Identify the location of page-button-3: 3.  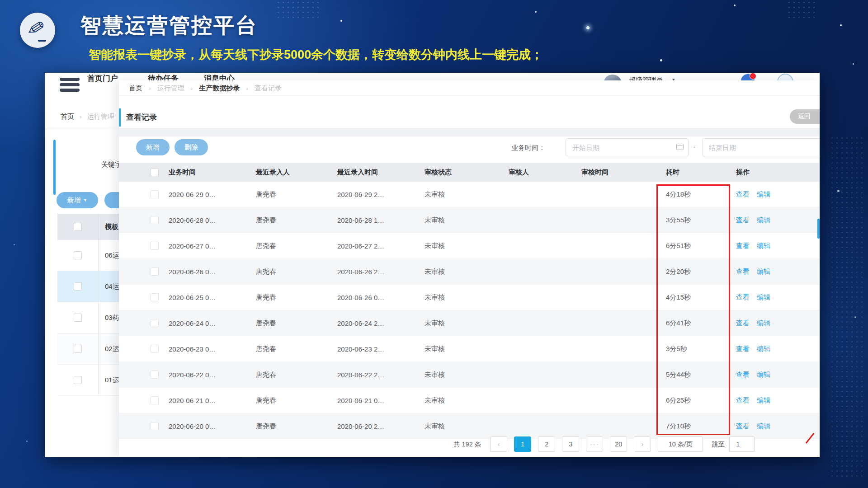
(571, 444).